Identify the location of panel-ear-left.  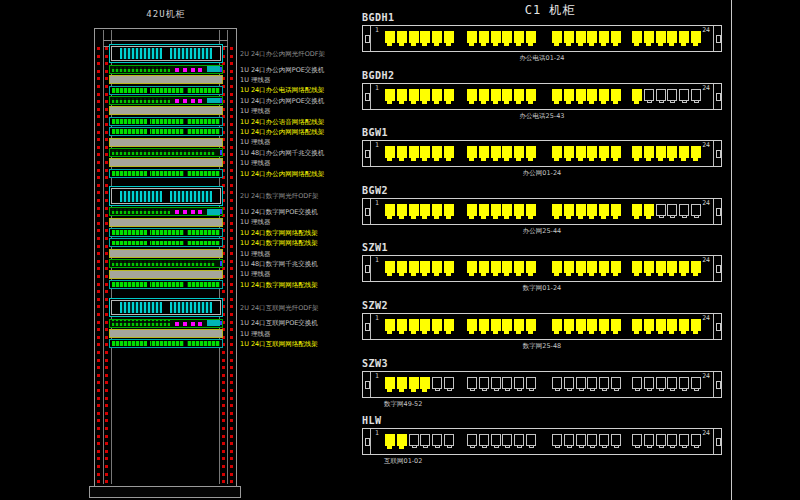
(367, 268).